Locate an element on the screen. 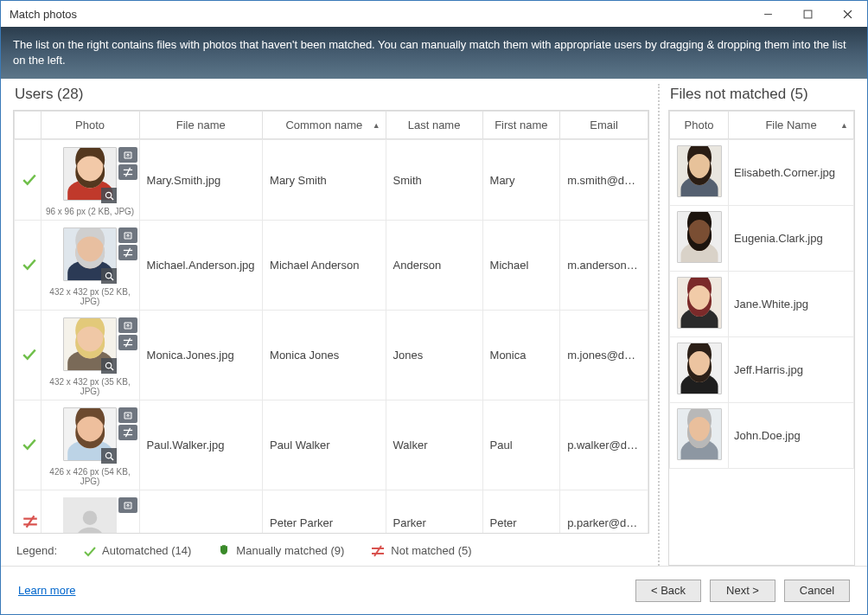  filename-cell is located at coordinates (201, 512).